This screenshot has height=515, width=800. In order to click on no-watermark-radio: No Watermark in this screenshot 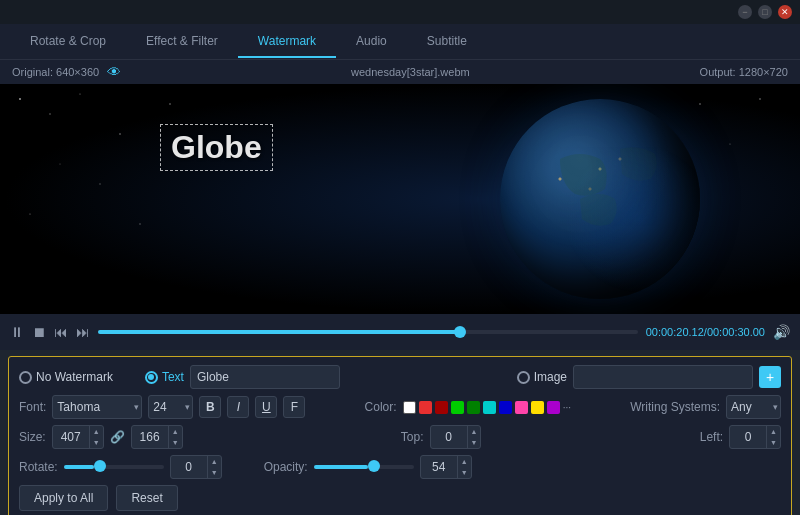, I will do `click(66, 377)`.